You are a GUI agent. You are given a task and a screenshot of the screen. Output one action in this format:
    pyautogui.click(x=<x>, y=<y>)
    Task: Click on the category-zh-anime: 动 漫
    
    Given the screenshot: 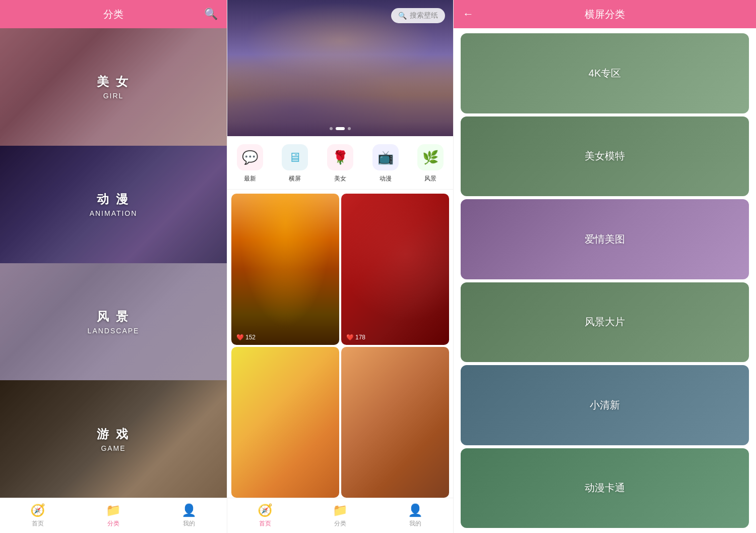 What is the action you would take?
    pyautogui.click(x=114, y=199)
    